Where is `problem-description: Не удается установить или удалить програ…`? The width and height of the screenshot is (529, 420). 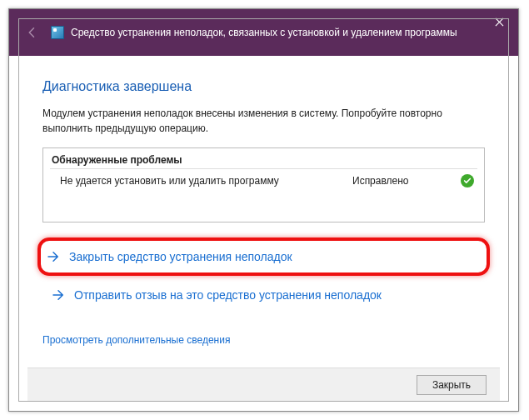 problem-description: Не удается установить или удалить програ… is located at coordinates (207, 181).